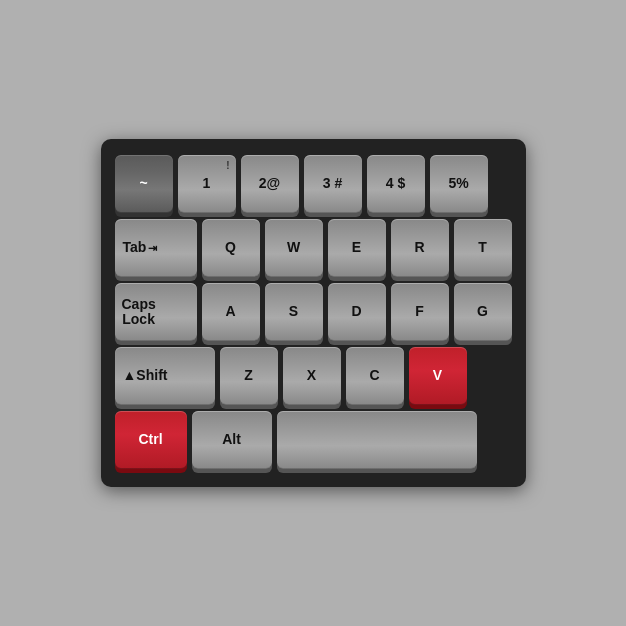  What do you see at coordinates (314, 376) in the screenshot?
I see `row-zxcv: ▲Shift Z X C V` at bounding box center [314, 376].